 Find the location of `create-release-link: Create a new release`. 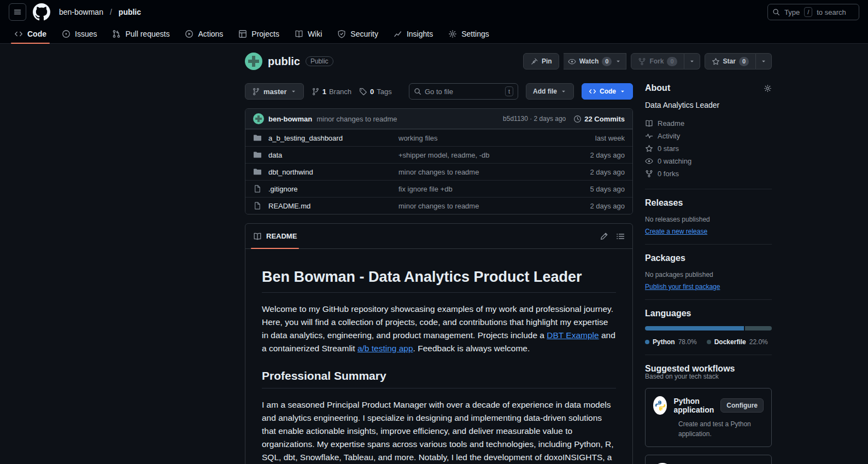

create-release-link: Create a new release is located at coordinates (676, 231).